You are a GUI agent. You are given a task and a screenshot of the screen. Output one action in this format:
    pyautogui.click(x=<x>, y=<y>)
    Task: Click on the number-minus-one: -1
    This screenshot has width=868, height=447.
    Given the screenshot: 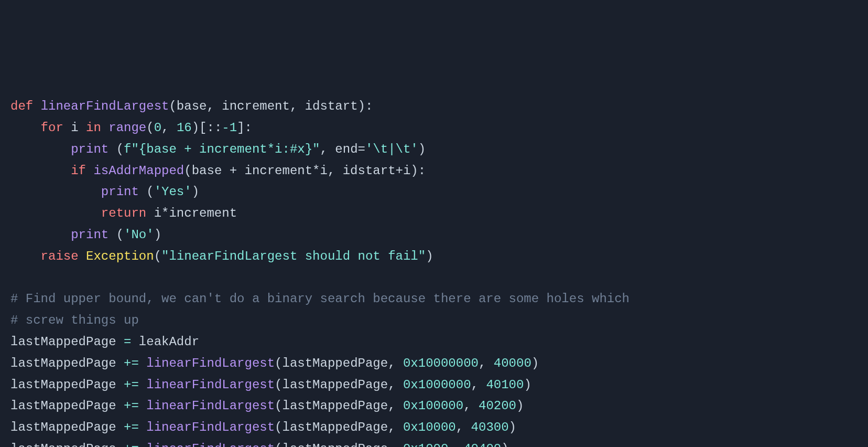 What is the action you would take?
    pyautogui.click(x=230, y=128)
    